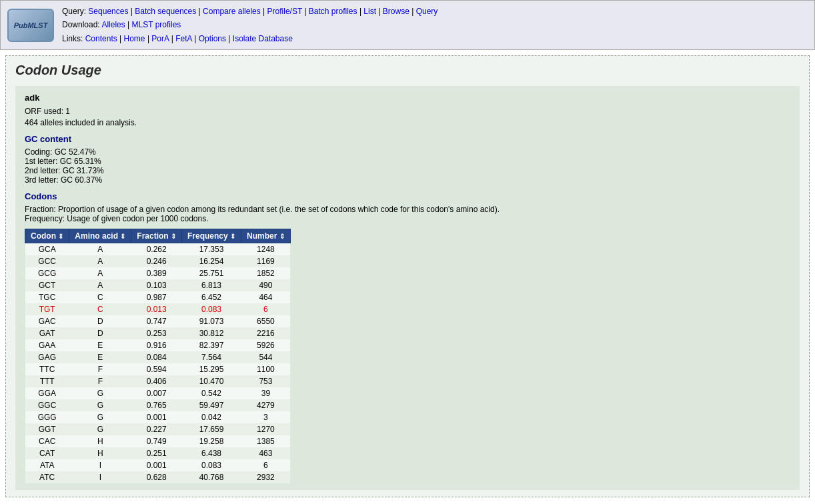 This screenshot has height=504, width=815. What do you see at coordinates (266, 273) in the screenshot?
I see `cell-number: 1852` at bounding box center [266, 273].